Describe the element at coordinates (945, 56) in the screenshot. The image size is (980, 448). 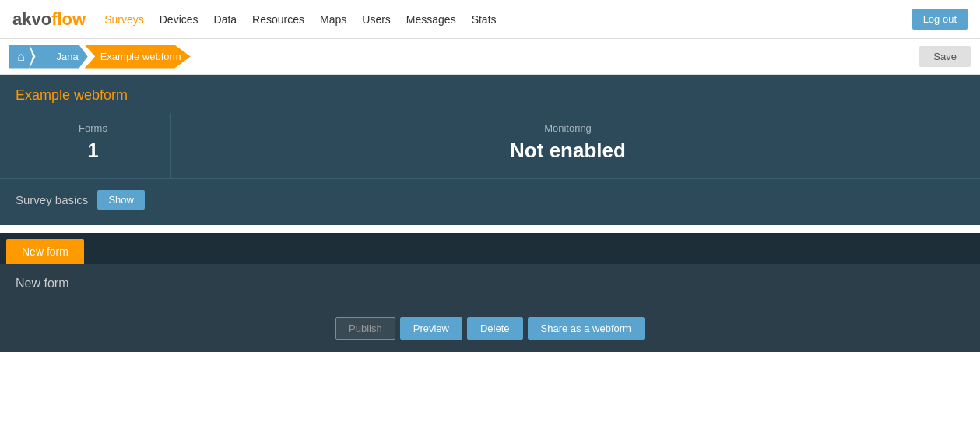
I see `save-button: Save` at that location.